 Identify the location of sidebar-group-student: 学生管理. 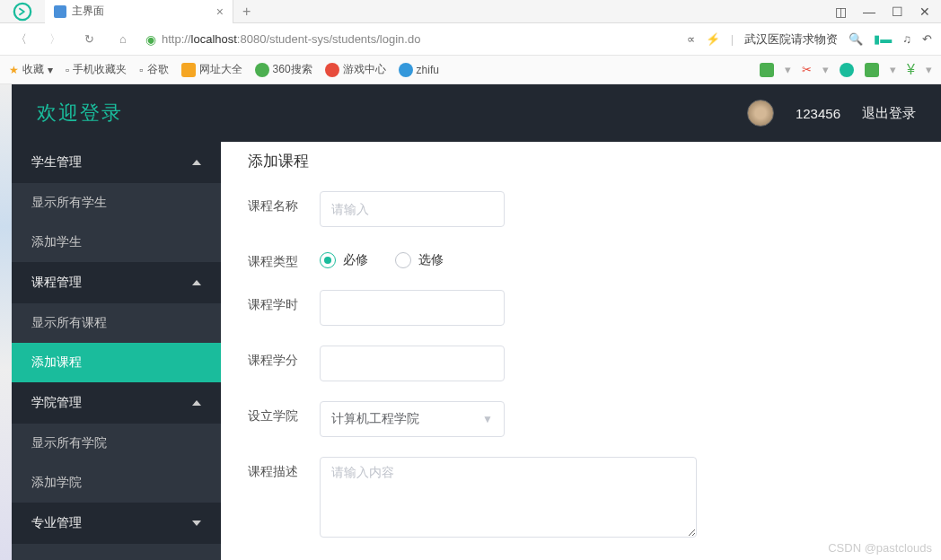
(117, 162).